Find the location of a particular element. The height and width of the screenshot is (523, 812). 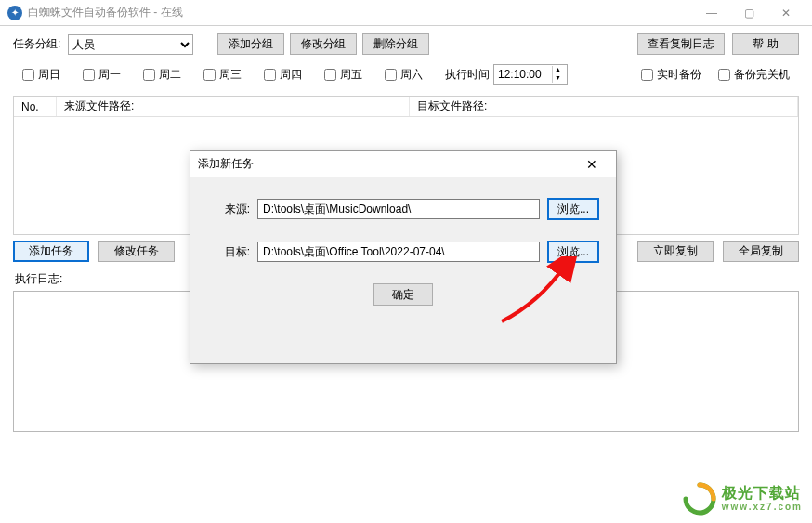

delete-group-button: 删除分组 is located at coordinates (396, 45).